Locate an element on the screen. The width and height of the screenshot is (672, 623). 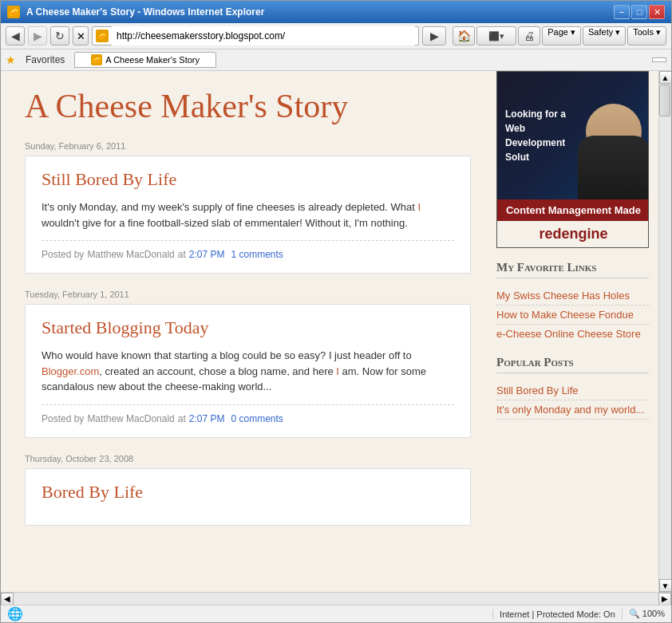
status-zone: Internet | Protected Mode: On is located at coordinates (554, 614).